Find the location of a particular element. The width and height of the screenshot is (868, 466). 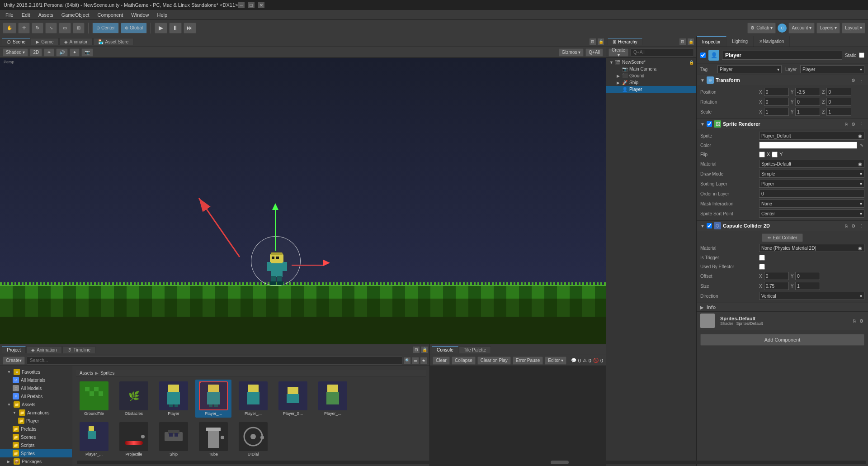

tab-hierarchy: ⊞ Hierarchy is located at coordinates (625, 42).